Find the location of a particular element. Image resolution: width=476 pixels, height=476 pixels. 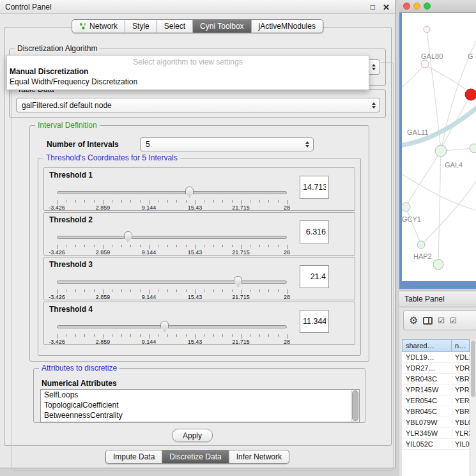

threshold-2-slider is located at coordinates (172, 237).